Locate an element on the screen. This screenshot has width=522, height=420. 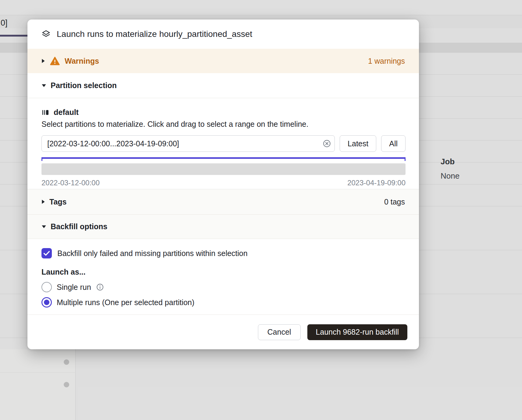
tags-section-toggle: Tags 0 tags is located at coordinates (223, 202).